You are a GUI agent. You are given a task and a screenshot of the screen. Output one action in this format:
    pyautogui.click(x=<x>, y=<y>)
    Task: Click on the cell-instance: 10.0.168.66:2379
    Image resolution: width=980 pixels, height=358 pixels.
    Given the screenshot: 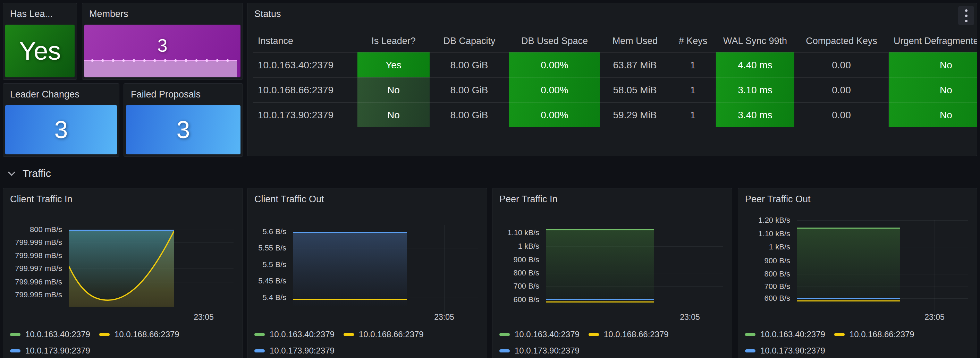 What is the action you would take?
    pyautogui.click(x=305, y=90)
    